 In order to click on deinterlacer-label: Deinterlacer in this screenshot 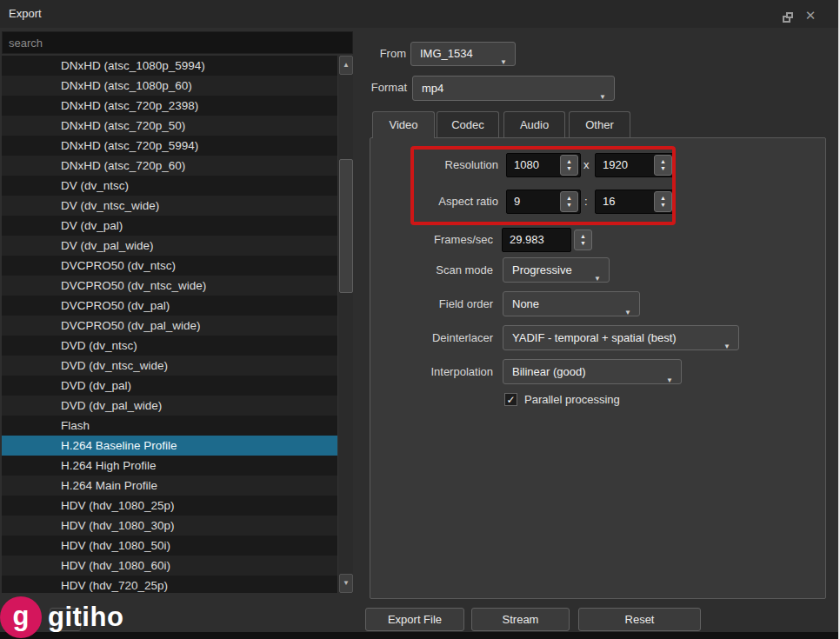, I will do `click(432, 338)`.